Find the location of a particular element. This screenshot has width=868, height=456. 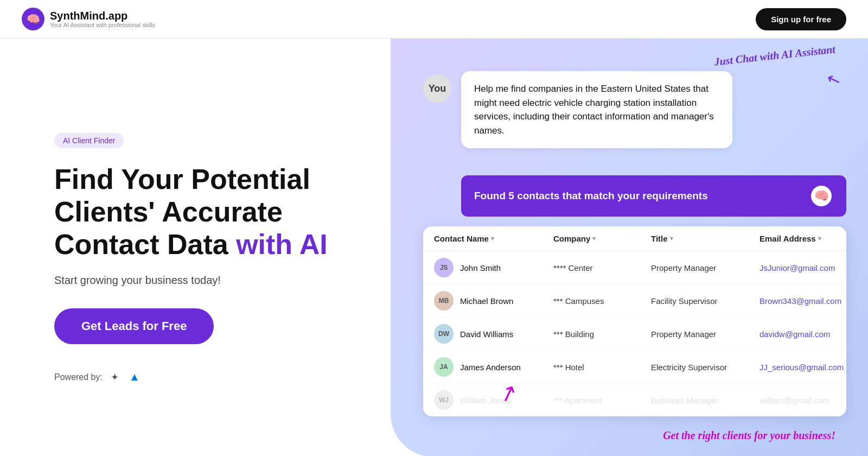

logo-area: 🧠 SynthMind.app Your AI Assistant with p… is located at coordinates (88, 19).